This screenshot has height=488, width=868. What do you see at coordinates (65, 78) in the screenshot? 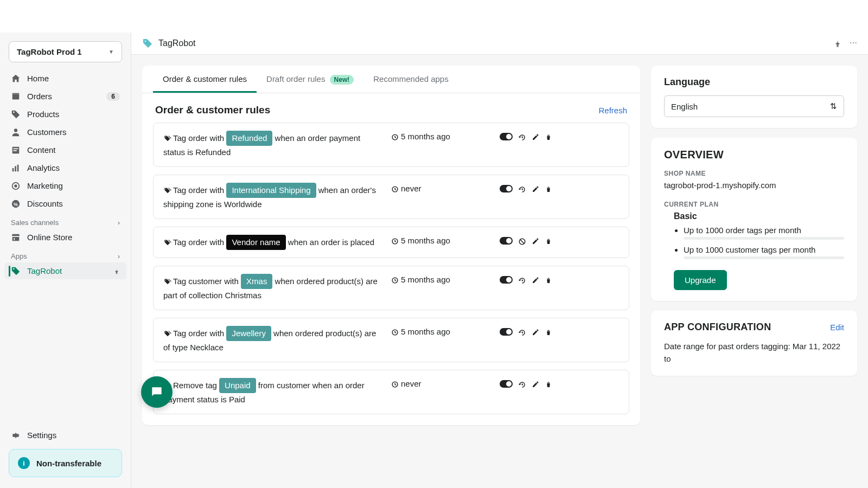
I see `nav-home: Home` at bounding box center [65, 78].